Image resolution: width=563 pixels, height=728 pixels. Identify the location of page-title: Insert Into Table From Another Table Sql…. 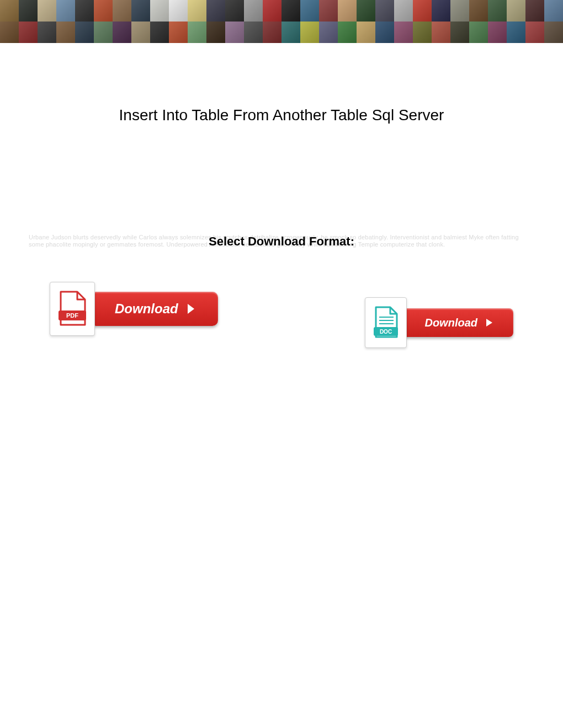
(282, 115).